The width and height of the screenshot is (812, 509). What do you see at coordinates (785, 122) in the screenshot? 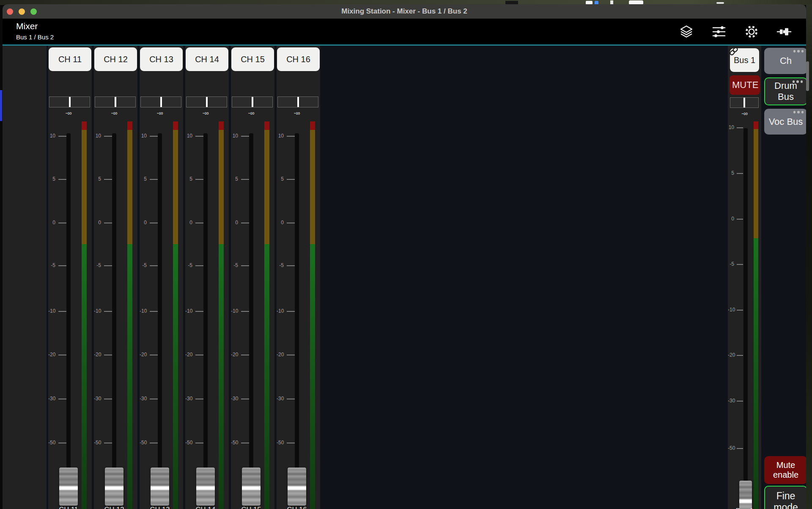
I see `sidebar-layer-voc-bus: Voc Bus` at bounding box center [785, 122].